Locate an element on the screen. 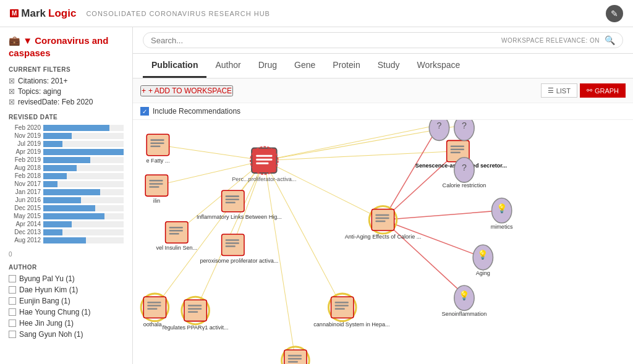  bar-row: Aug 2018 is located at coordinates (66, 168).